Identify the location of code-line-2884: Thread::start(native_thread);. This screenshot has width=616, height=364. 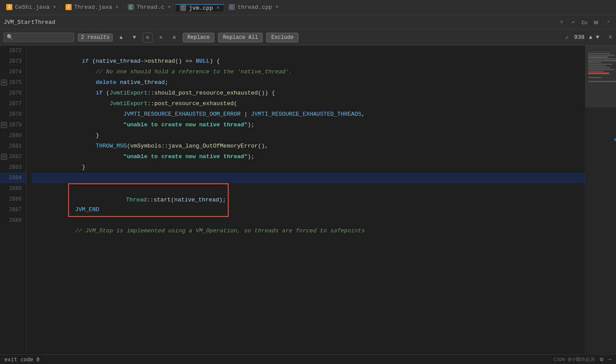
(309, 178).